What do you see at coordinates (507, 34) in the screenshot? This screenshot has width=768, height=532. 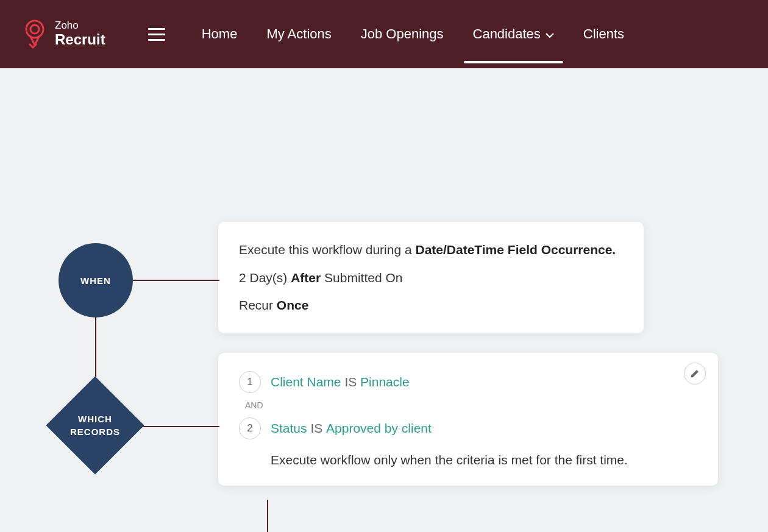 I see `nav-candidates-label: Candidates` at bounding box center [507, 34].